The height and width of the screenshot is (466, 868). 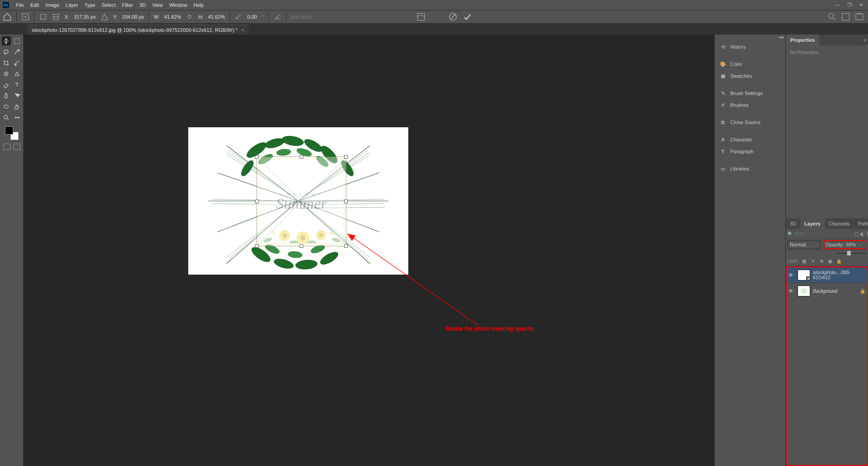 I want to click on y-value: 204.00 px, so click(x=133, y=17).